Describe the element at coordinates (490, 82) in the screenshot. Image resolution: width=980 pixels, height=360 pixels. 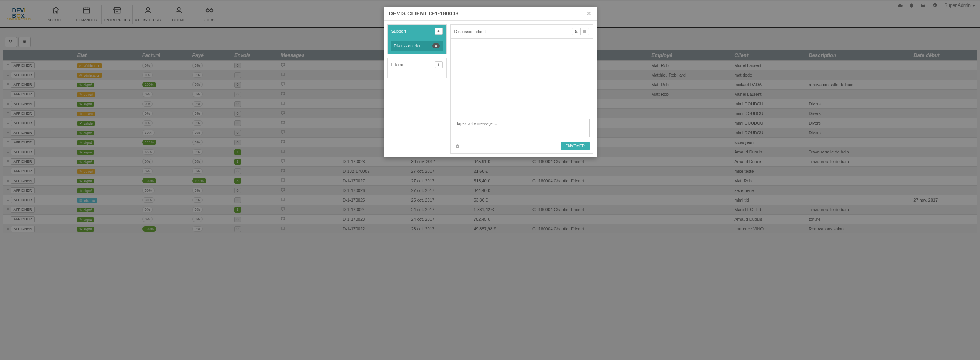
I see `modal: DEVIS CLIENT D-1-180003 ✕ Support + Disc…` at that location.